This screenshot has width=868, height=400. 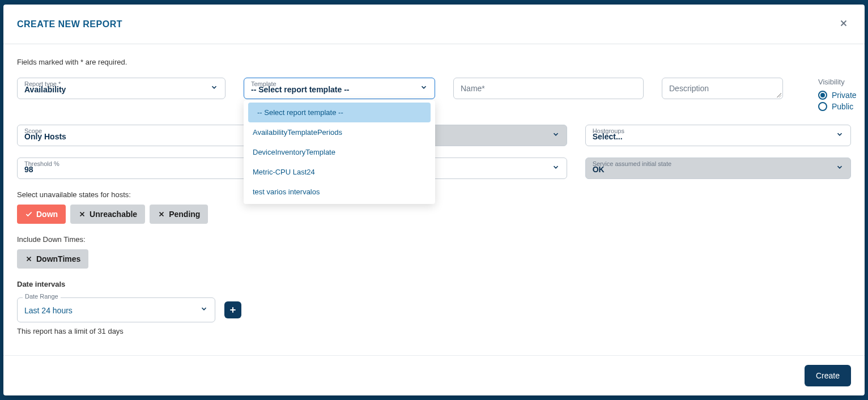 What do you see at coordinates (233, 310) in the screenshot?
I see `add-interval-button` at bounding box center [233, 310].